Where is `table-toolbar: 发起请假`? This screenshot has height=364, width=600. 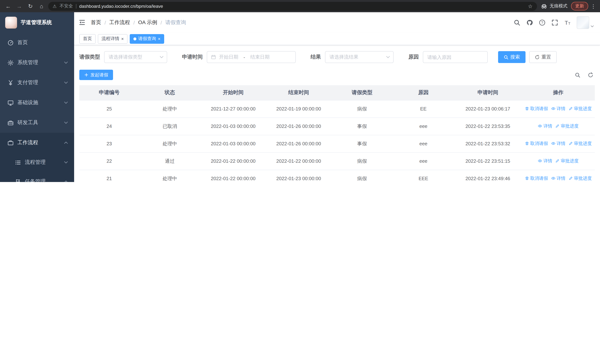 table-toolbar: 发起请假 is located at coordinates (337, 75).